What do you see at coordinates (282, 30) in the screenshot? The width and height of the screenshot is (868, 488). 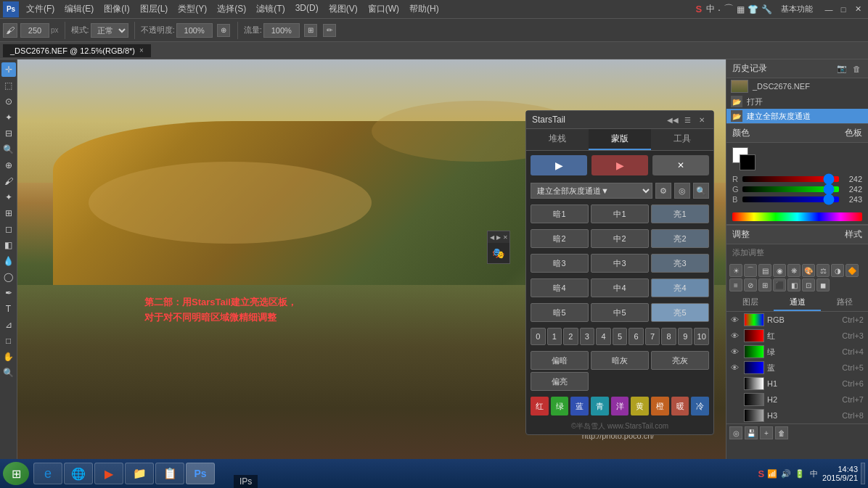 I see `flow-input` at bounding box center [282, 30].